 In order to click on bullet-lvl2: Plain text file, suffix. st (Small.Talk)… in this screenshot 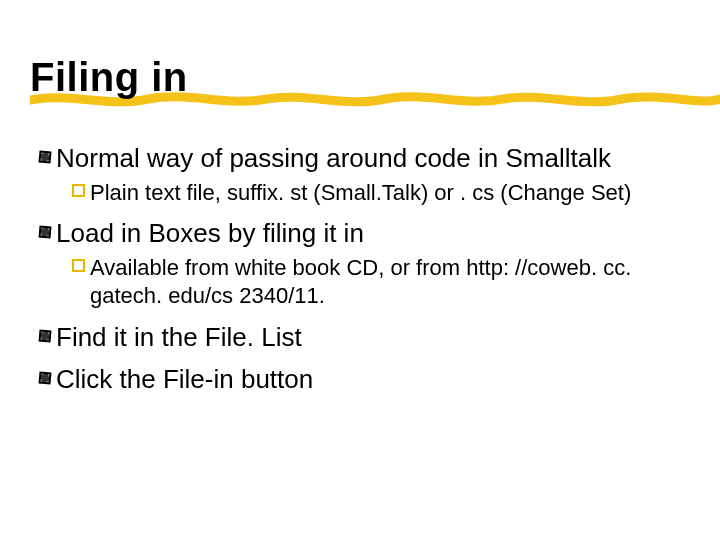, I will do `click(372, 194)`.